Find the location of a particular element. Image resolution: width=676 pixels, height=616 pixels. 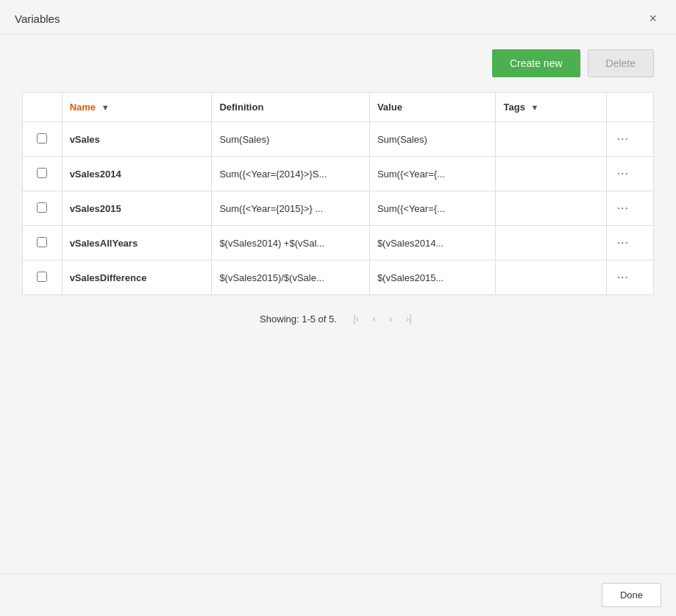

row-name: vSales2014 is located at coordinates (137, 174).